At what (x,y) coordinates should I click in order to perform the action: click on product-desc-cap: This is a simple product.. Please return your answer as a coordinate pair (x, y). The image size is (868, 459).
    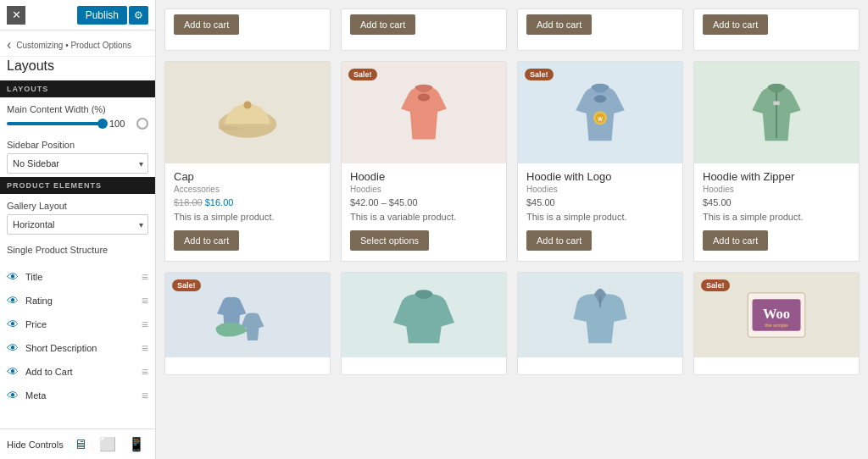
    Looking at the image, I should click on (248, 217).